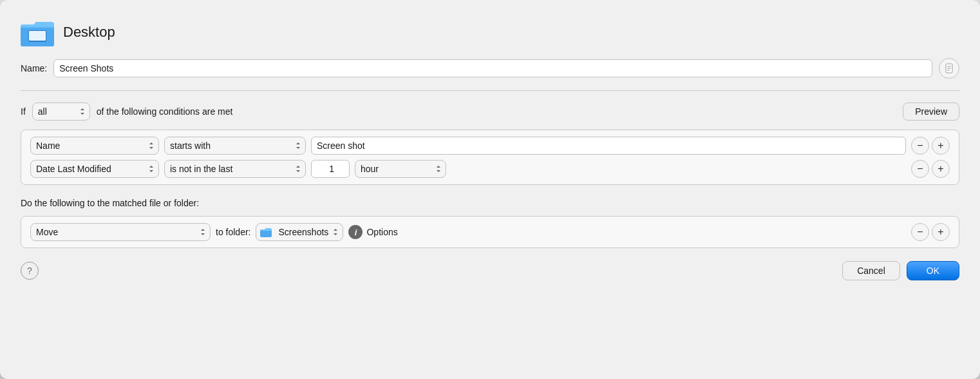 Image resolution: width=980 pixels, height=379 pixels. Describe the element at coordinates (490, 112) in the screenshot. I see `if-row: If all any none of the following conditi…` at that location.